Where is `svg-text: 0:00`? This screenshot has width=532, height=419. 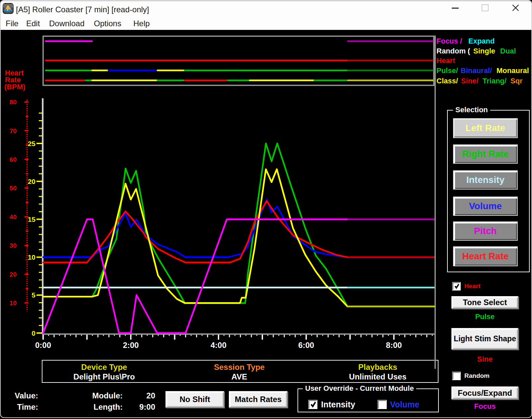 svg-text: 0:00 is located at coordinates (43, 345).